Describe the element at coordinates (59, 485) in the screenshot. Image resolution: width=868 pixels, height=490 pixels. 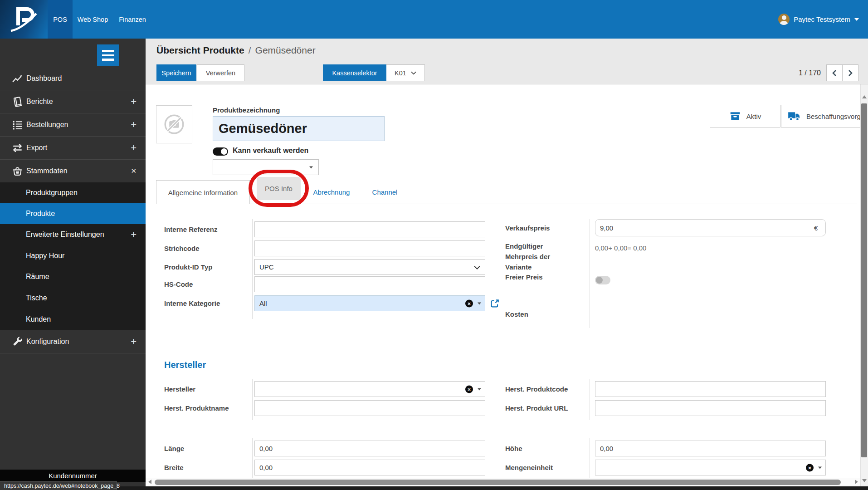
I see `browser-status-url: https://cash.paytec.de/web#notebook_page…` at that location.